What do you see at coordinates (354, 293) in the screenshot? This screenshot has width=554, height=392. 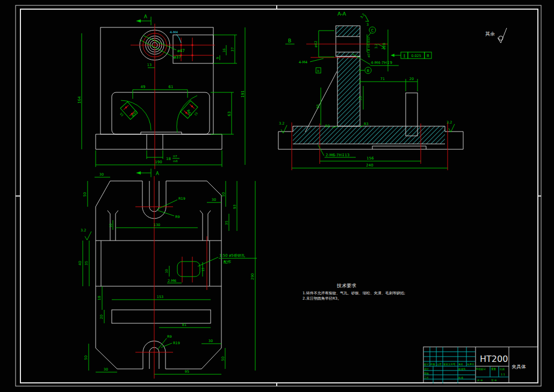 I see `tech-req-line1: 1.铸件不允许有裂纹、气孔、砂眼、缩松、夹渣、毛刺等缺陷;` at bounding box center [354, 293].